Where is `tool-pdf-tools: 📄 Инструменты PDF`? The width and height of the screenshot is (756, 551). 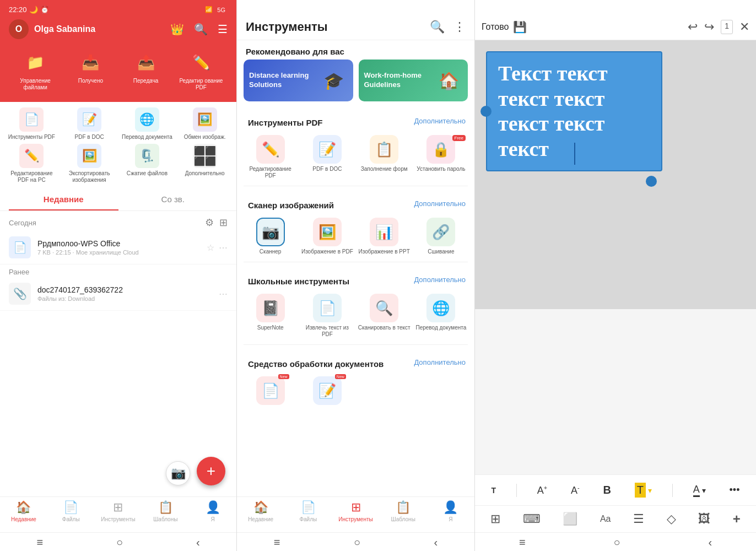
tool-pdf-tools: 📄 Инструменты PDF is located at coordinates (32, 124).